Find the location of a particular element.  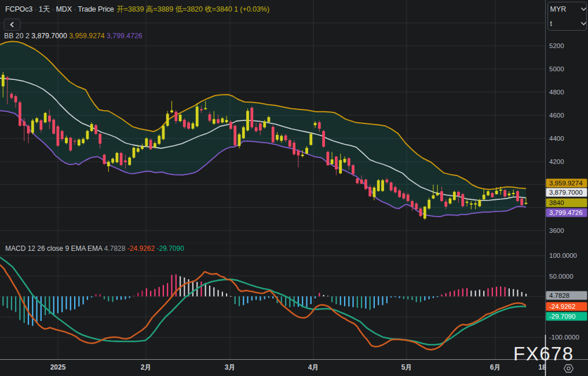

svg-text: 4600 is located at coordinates (557, 115).